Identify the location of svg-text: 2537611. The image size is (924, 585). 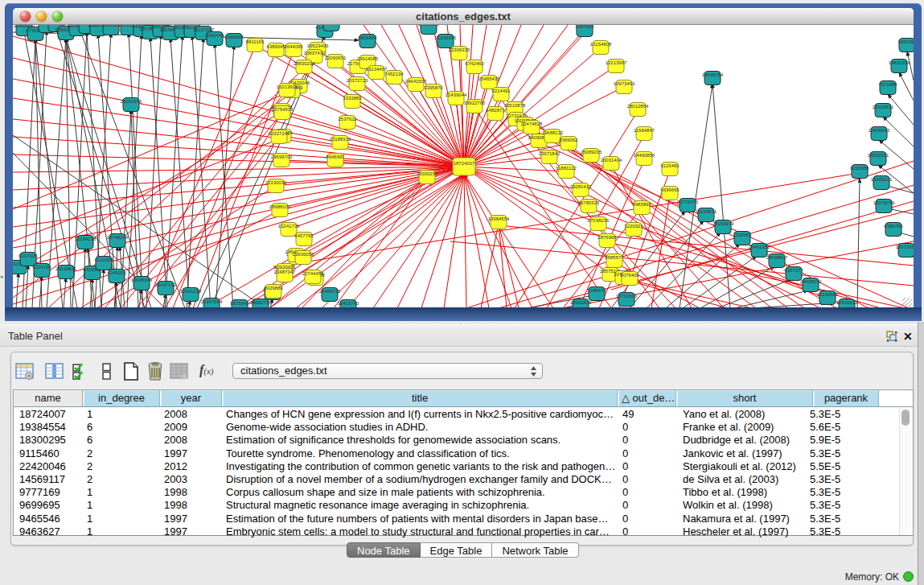
(348, 119).